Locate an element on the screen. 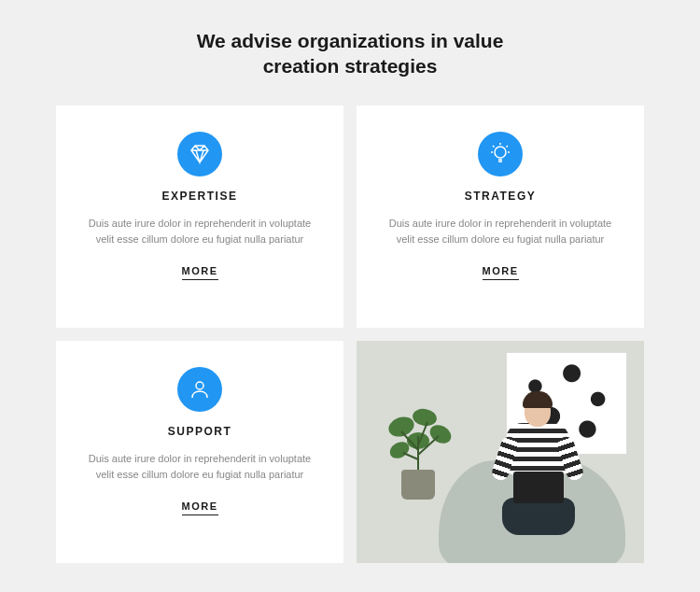 The width and height of the screenshot is (700, 592). card-title: STRATEGY is located at coordinates (500, 196).